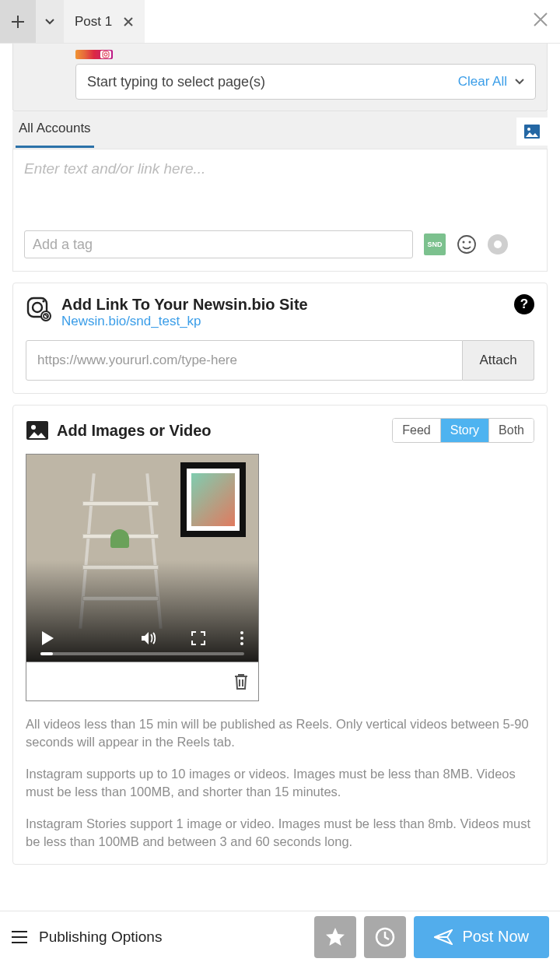  I want to click on volume-icon, so click(149, 638).